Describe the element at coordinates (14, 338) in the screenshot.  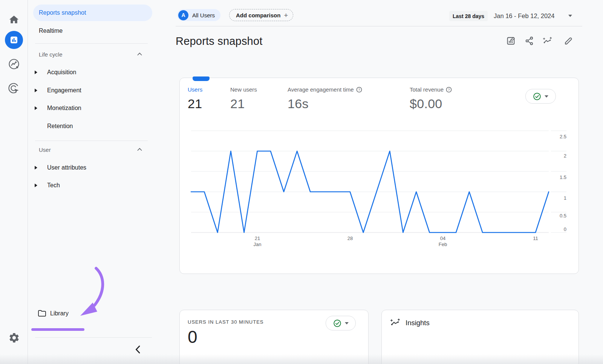
I see `settings-button` at that location.